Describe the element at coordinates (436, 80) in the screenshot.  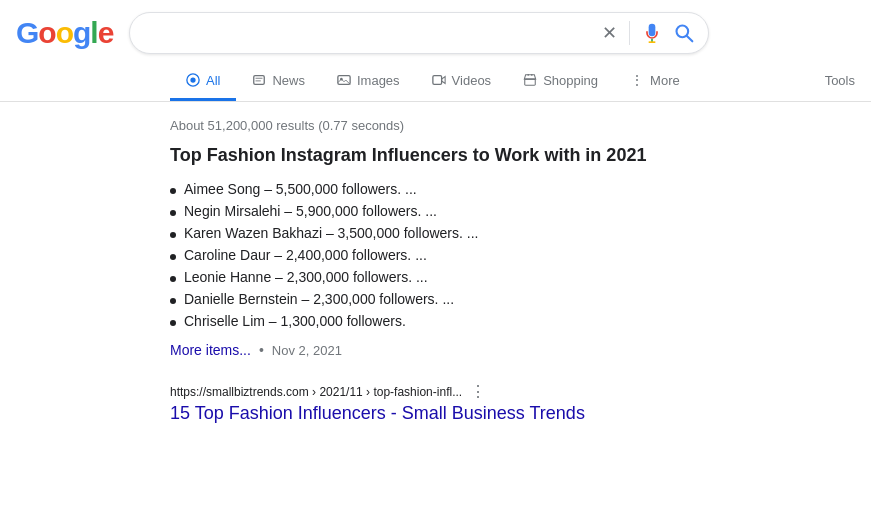
I see `nav-tabs: All News Images Videos Shopping ⋮ More T…` at that location.